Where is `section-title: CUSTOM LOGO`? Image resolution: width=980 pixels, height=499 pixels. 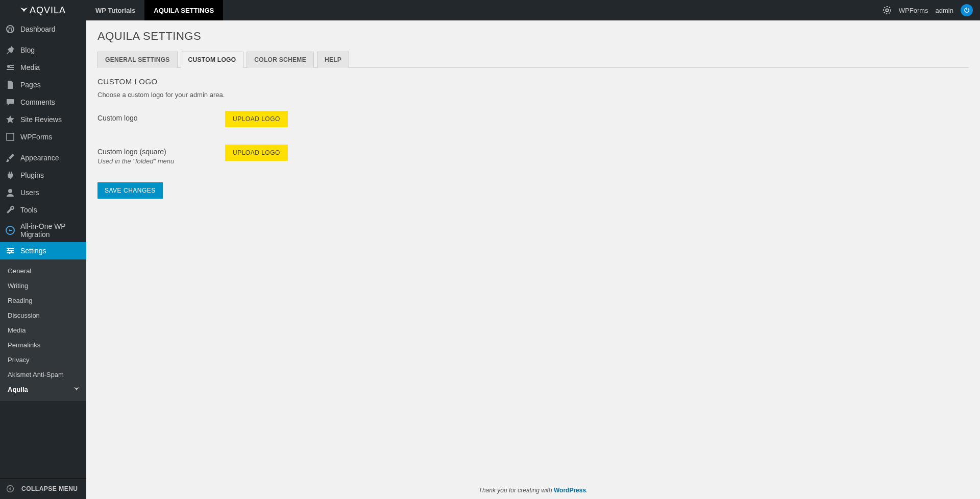 section-title: CUSTOM LOGO is located at coordinates (533, 82).